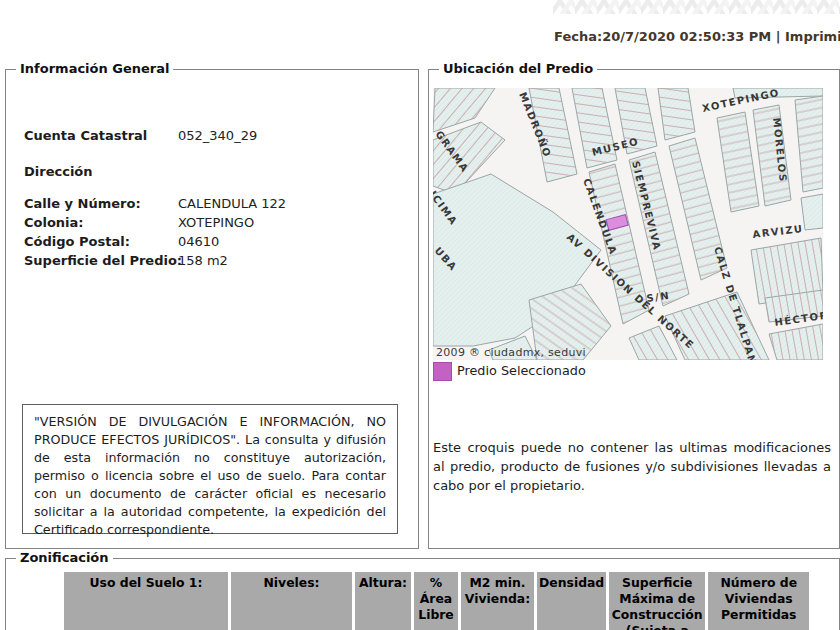 Image resolution: width=840 pixels, height=630 pixels. Describe the element at coordinates (218, 136) in the screenshot. I see `cuenta-catastral-value: 052_340_29` at that location.